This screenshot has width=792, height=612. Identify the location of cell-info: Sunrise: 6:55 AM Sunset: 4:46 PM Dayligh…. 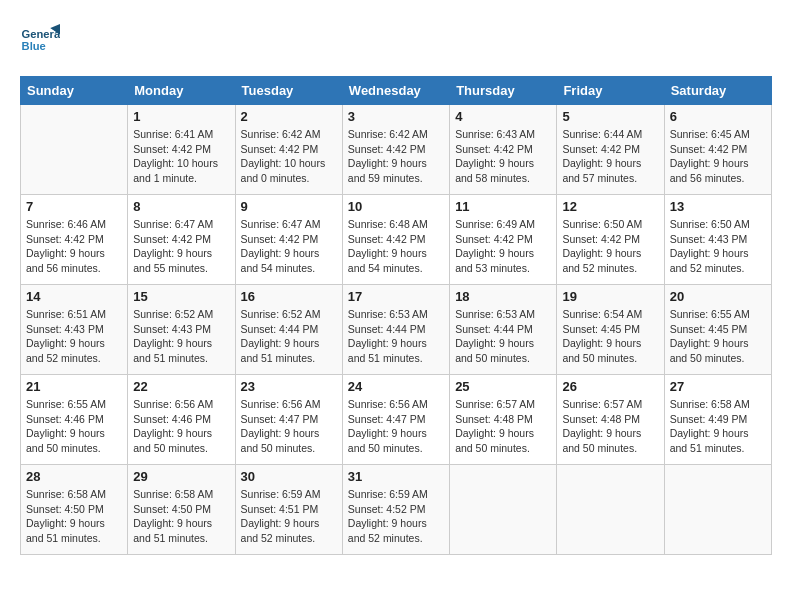
(74, 426).